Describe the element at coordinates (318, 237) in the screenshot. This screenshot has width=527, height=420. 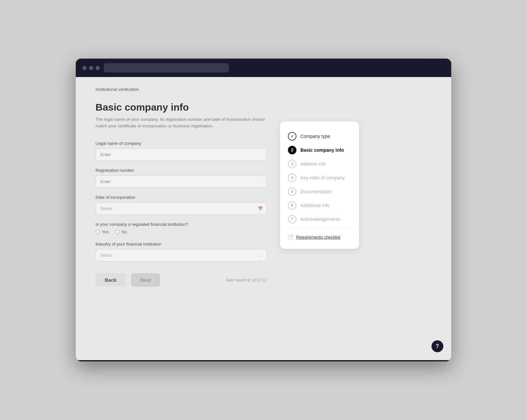
I see `requirements-link-text: Requirements checklist` at that location.